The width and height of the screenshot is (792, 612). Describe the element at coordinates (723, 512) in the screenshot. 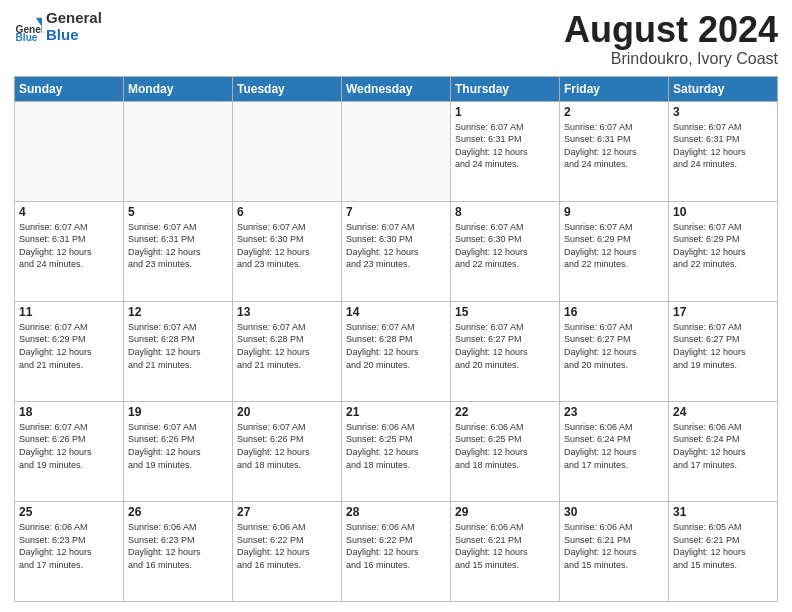

I see `day-number: 31` at that location.